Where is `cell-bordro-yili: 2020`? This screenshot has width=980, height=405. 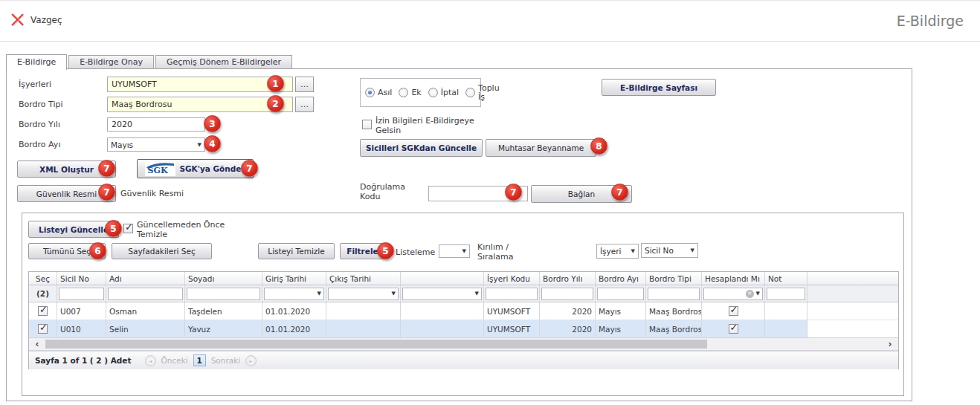 cell-bordro-yili: 2020 is located at coordinates (568, 329).